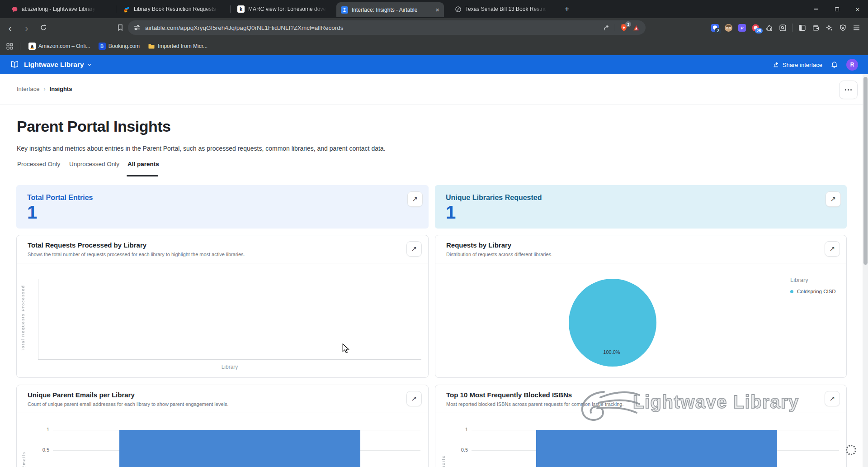 The image size is (868, 467). What do you see at coordinates (728, 28) in the screenshot?
I see `profile-avatar-extension-icon` at bounding box center [728, 28].